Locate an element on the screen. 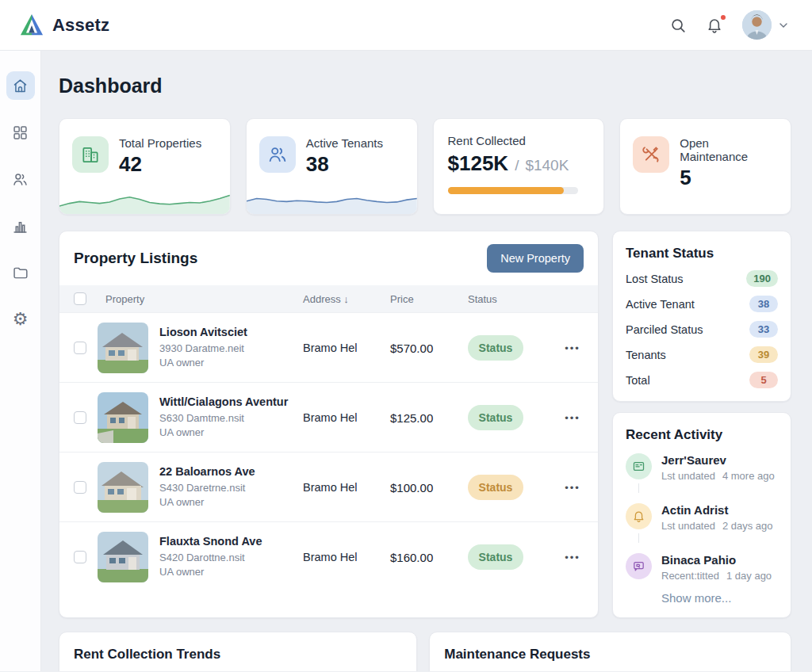  sidebar-item-settings: ⚙ is located at coordinates (21, 319).